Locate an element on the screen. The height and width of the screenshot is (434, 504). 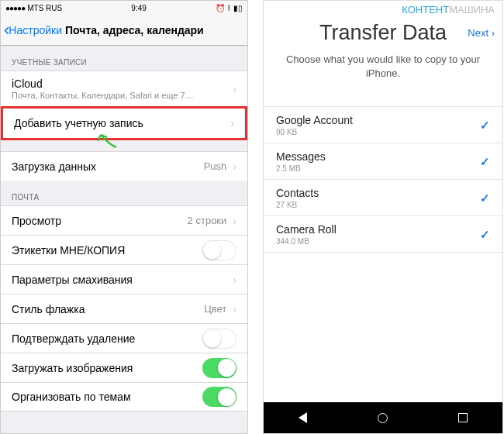
page-title: Почта, адреса, календари is located at coordinates (135, 30).